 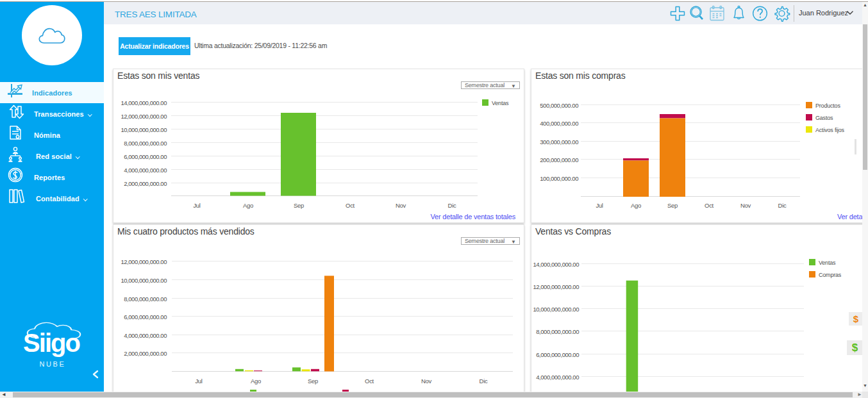 What do you see at coordinates (830, 275) in the screenshot?
I see `svg-text: Compras` at bounding box center [830, 275].